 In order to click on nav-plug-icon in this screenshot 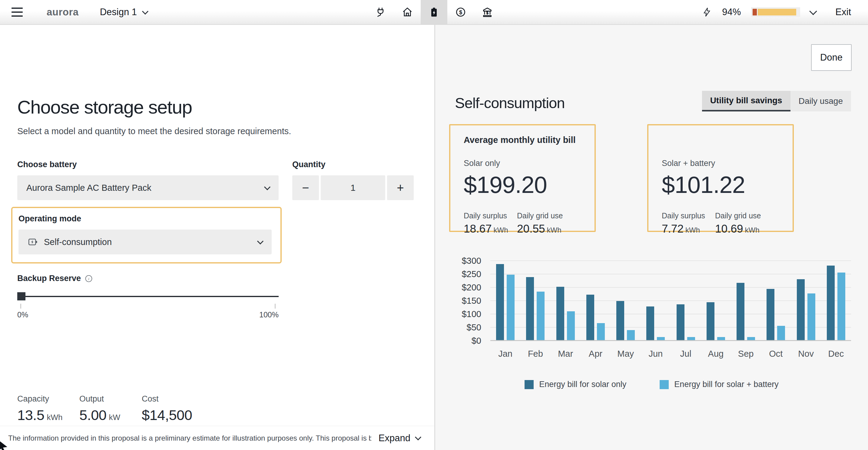, I will do `click(381, 12)`.